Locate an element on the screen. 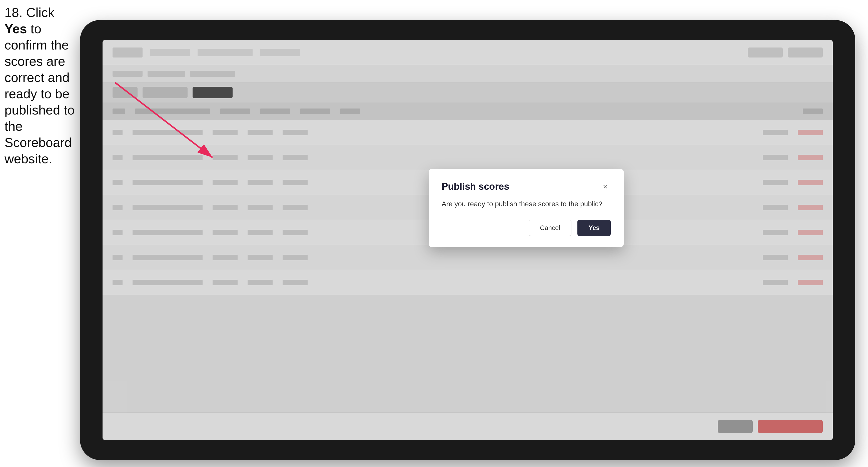  modal-header: Publish scores × is located at coordinates (526, 187).